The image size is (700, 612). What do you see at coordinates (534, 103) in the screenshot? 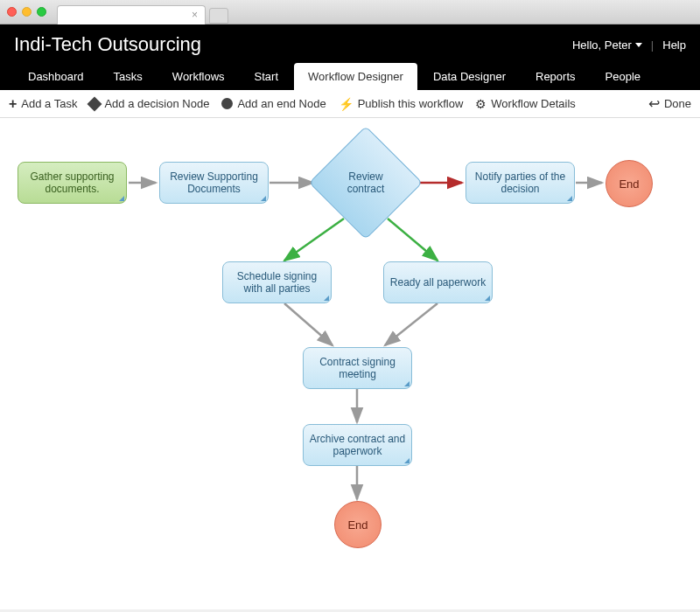
I see `details-label: Workflow Details` at bounding box center [534, 103].